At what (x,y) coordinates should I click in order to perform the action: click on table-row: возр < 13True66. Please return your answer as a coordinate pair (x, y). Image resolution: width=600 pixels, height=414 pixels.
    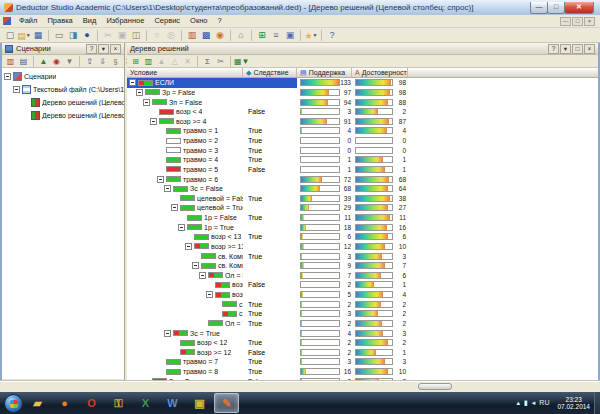
    Looking at the image, I should click on (362, 237).